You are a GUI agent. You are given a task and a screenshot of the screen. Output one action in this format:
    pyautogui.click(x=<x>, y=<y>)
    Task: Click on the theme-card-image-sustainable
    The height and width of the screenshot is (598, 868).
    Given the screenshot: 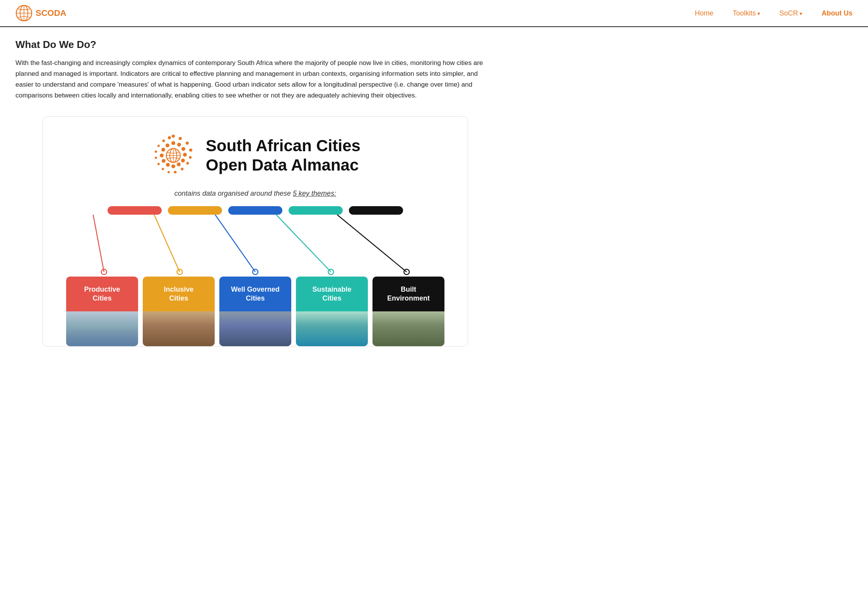 What is the action you would take?
    pyautogui.click(x=332, y=329)
    